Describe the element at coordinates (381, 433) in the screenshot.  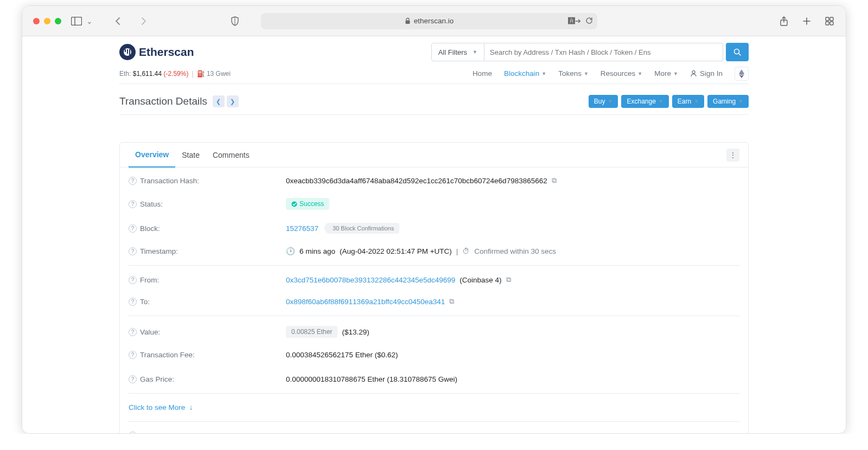
I see `note-text: To access the Private Note feature, you …` at that location.